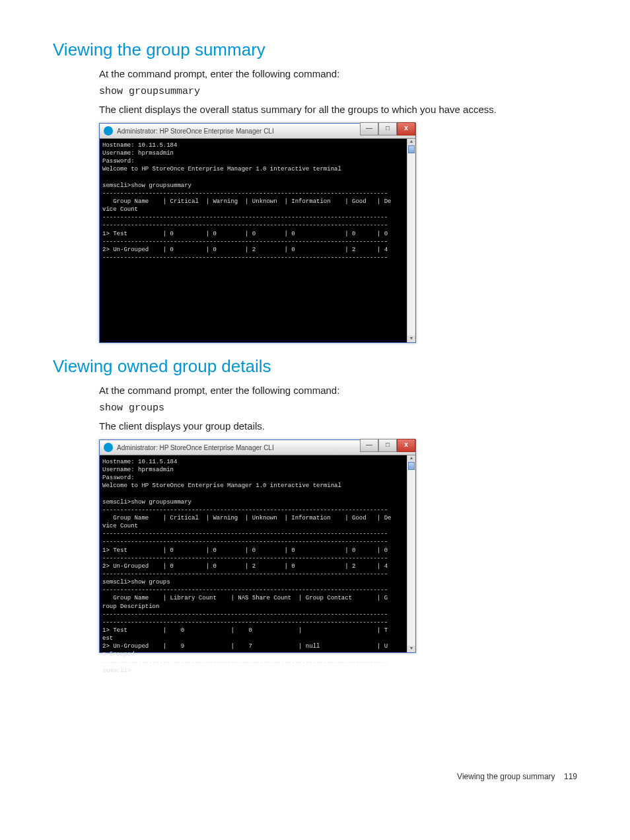  What do you see at coordinates (338, 408) in the screenshot?
I see `section2-command: show groups` at bounding box center [338, 408].